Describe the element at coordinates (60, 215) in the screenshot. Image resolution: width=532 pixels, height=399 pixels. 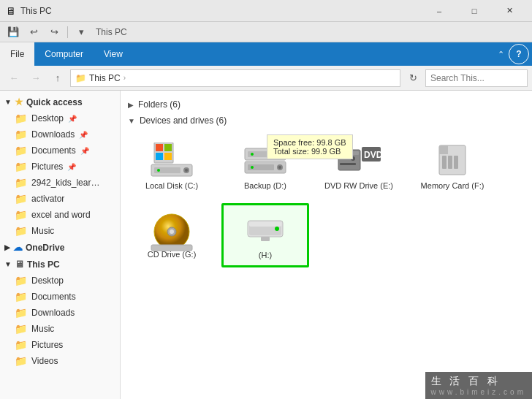
I see `sidebar-item-excel-word: 📁 excel and word` at that location.